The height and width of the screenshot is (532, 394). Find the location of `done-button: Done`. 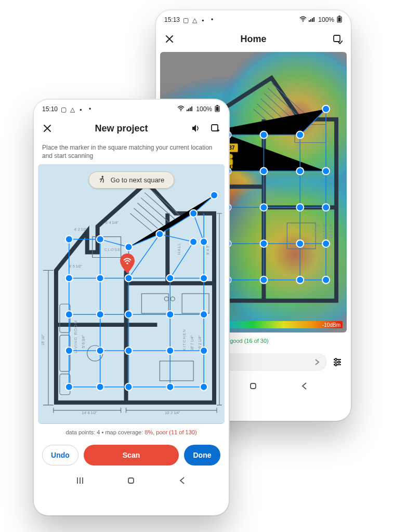

done-button: Done is located at coordinates (202, 455).